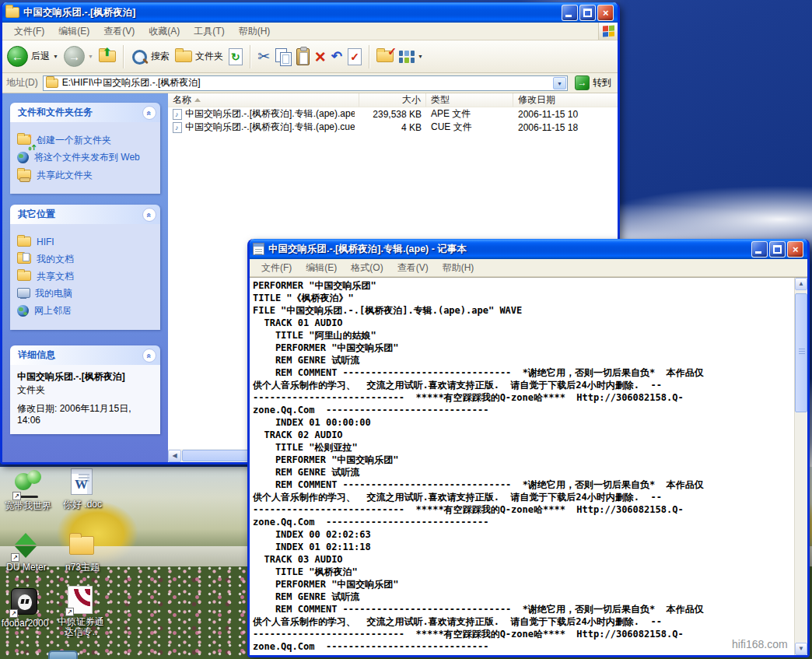 The width and height of the screenshot is (812, 659). What do you see at coordinates (385, 56) in the screenshot?
I see `folder-options-button: ✓` at bounding box center [385, 56].